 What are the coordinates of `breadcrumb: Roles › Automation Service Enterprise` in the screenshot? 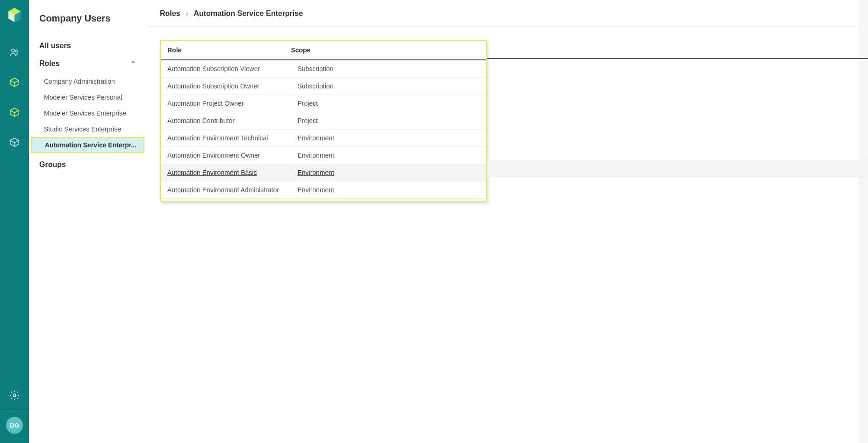 It's located at (503, 13).